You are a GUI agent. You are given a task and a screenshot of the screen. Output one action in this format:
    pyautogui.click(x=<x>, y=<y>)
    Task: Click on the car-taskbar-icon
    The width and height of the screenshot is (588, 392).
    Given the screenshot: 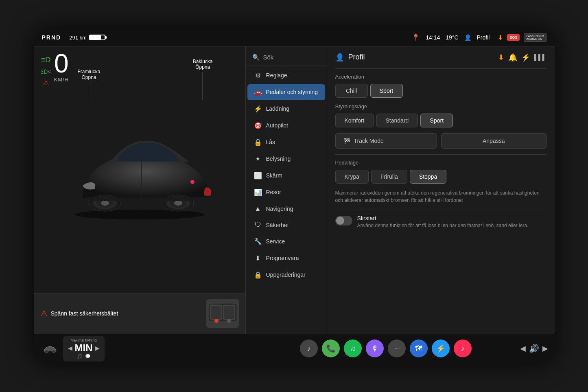 What is the action you would take?
    pyautogui.click(x=50, y=348)
    